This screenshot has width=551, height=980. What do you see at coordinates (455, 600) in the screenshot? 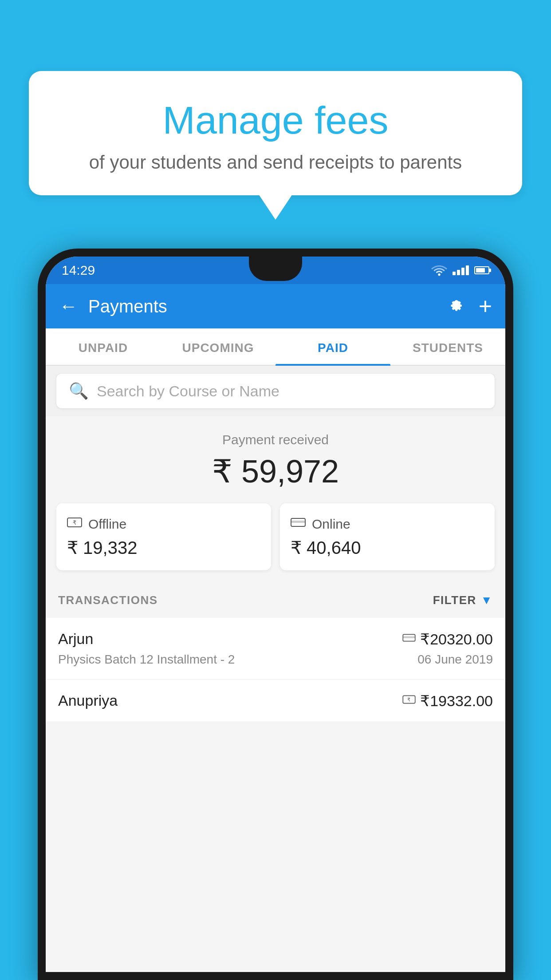
I see `filter-label: FILTER` at bounding box center [455, 600].